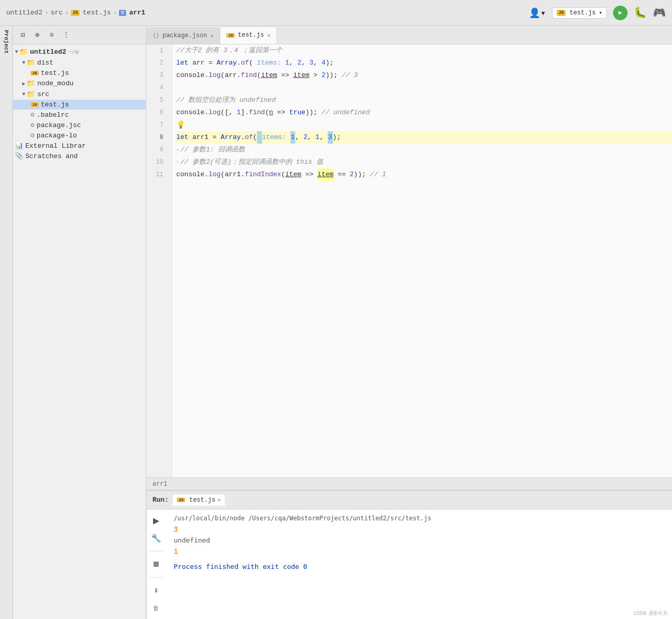 The height and width of the screenshot is (619, 672). Describe the element at coordinates (561, 13) in the screenshot. I see `run-config-badge: JS` at that location.